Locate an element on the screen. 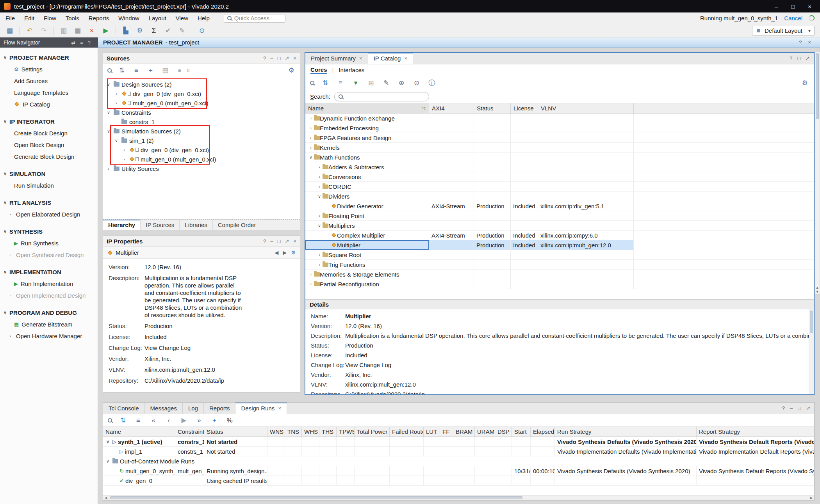 The height and width of the screenshot is (504, 820). status-circle-icon: ● is located at coordinates (180, 70).